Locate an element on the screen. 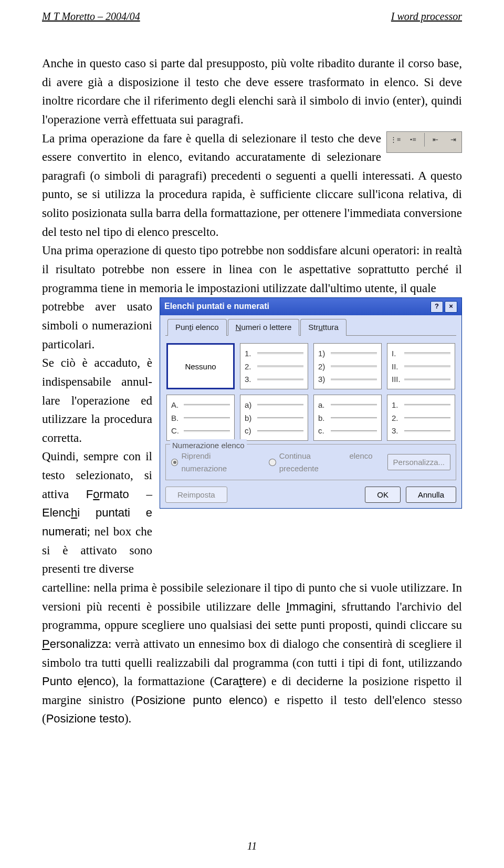 The image size is (504, 868). dialog-elenchi: Elenchi puntati e numerati ? × Punti ele… is located at coordinates (311, 403).